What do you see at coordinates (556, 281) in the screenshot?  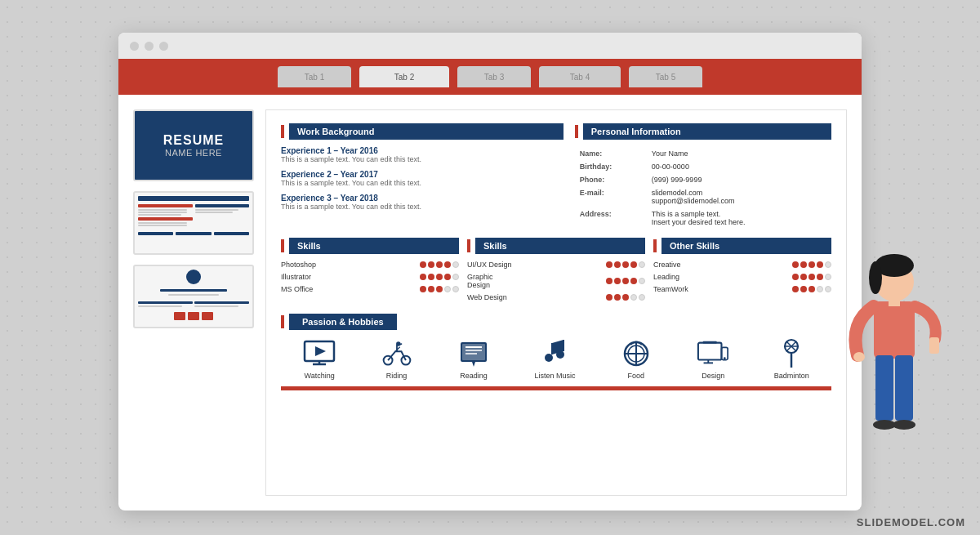 I see `skill-graphic: GraphicDesign` at bounding box center [556, 281].